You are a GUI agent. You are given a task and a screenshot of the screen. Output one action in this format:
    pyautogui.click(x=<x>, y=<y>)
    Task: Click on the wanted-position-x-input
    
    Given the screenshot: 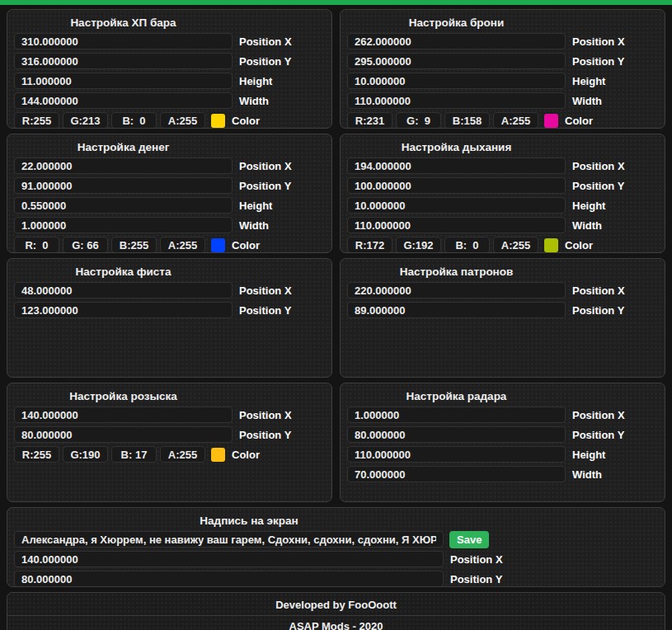 What is the action you would take?
    pyautogui.click(x=124, y=415)
    